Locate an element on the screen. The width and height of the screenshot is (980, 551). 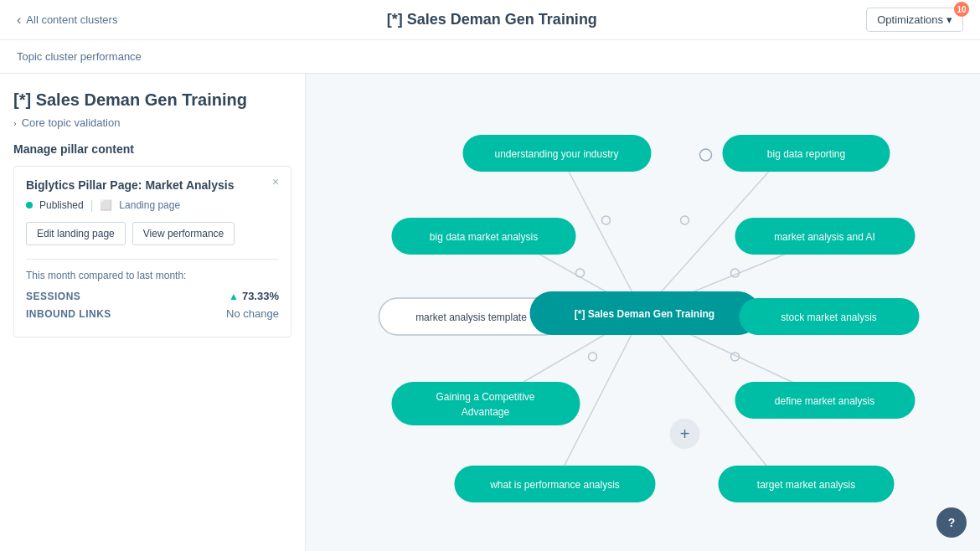
card-title: Biglytics Pillar Page: Market Analysis is located at coordinates (152, 185).